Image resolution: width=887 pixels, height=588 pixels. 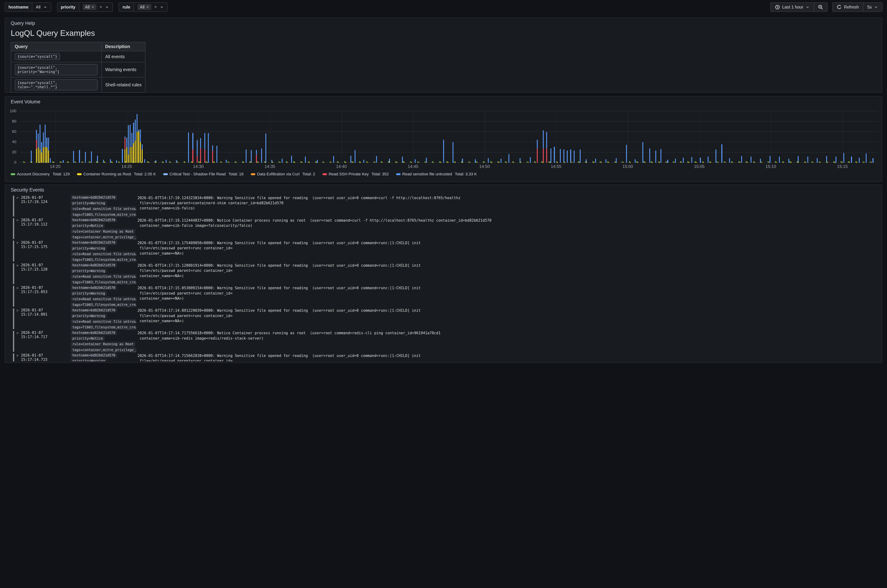 I want to click on legend-item: Container Running as RootTotal: 2.05 K, so click(x=116, y=174).